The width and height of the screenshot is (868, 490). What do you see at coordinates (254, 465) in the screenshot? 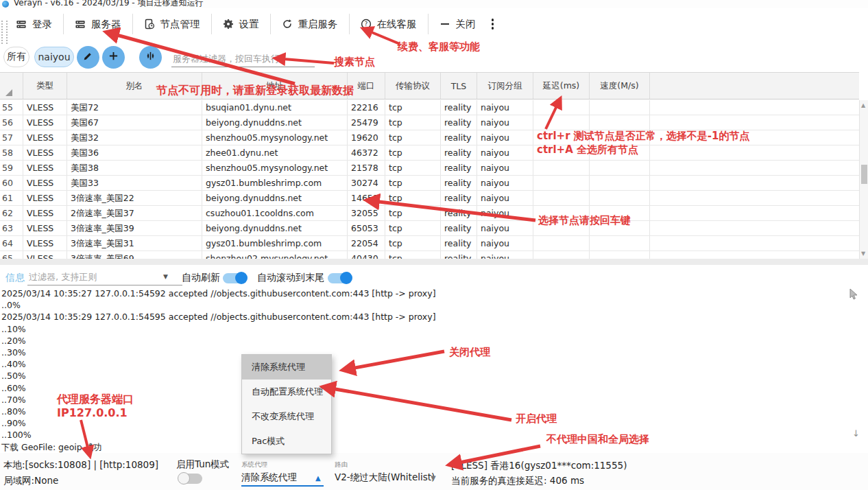
I see `sysproxy-select-label: 系统代理` at bounding box center [254, 465].